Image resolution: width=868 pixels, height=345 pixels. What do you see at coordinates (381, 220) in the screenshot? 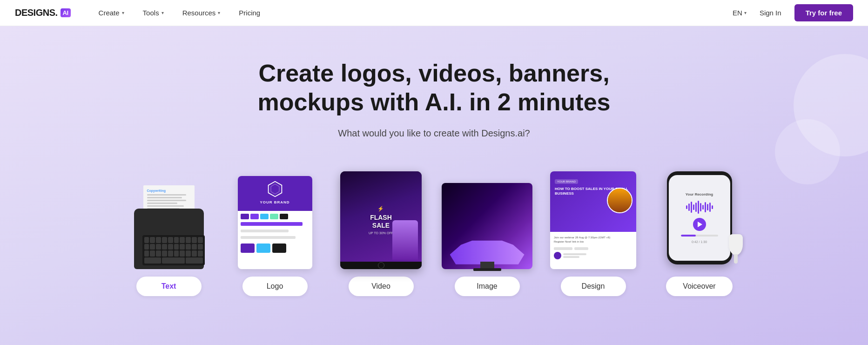
I see `video-card-image: ⚡ FLASH SALE UP TO 30% OFF` at bounding box center [381, 220].